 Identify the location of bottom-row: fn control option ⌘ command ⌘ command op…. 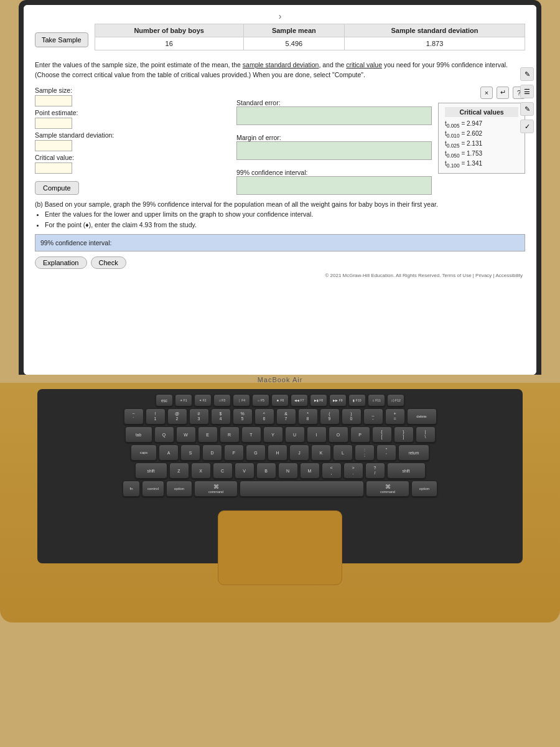
(280, 489).